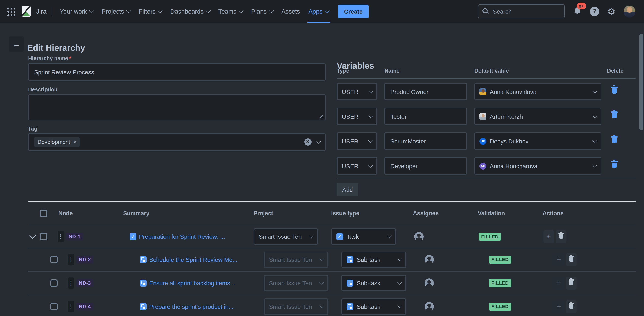 This screenshot has width=644, height=316. Describe the element at coordinates (262, 12) in the screenshot. I see `nav-item-plans: Plans` at that location.